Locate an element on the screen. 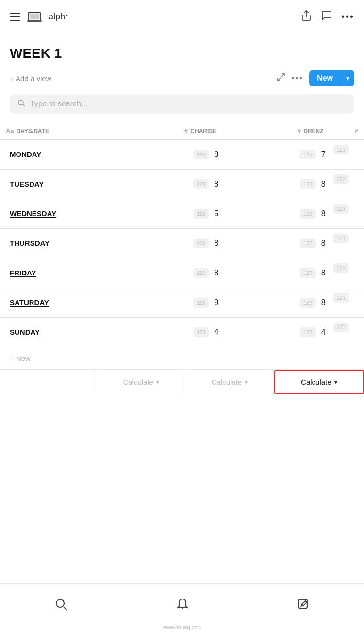 The width and height of the screenshot is (364, 633). calculate-row: Calculate ▾ Calculate ▾ Calculate ▾ is located at coordinates (182, 382).